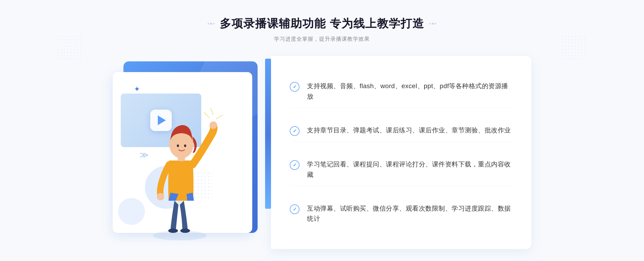 The width and height of the screenshot is (644, 261). I want to click on title-row: 多项录播课辅助功能 专为线上教学打造, so click(322, 24).